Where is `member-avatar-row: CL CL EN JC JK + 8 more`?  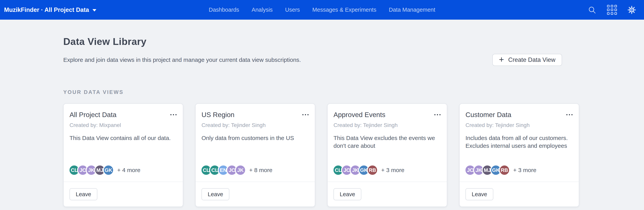
member-avatar-row: CL CL EN JC JK + 8 more is located at coordinates (255, 170).